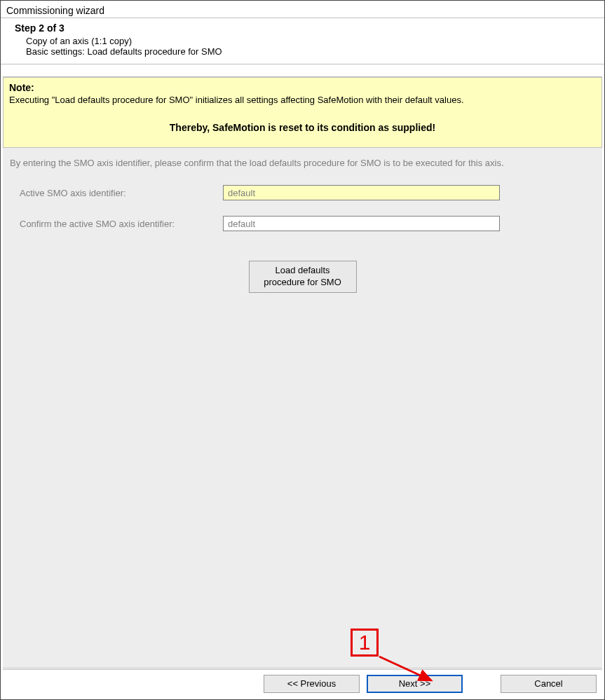  Describe the element at coordinates (415, 684) in the screenshot. I see `next-button: Next >>` at that location.